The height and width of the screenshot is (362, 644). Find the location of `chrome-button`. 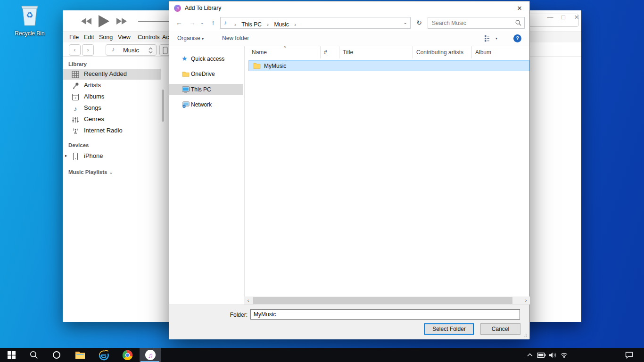

chrome-button is located at coordinates (127, 355).